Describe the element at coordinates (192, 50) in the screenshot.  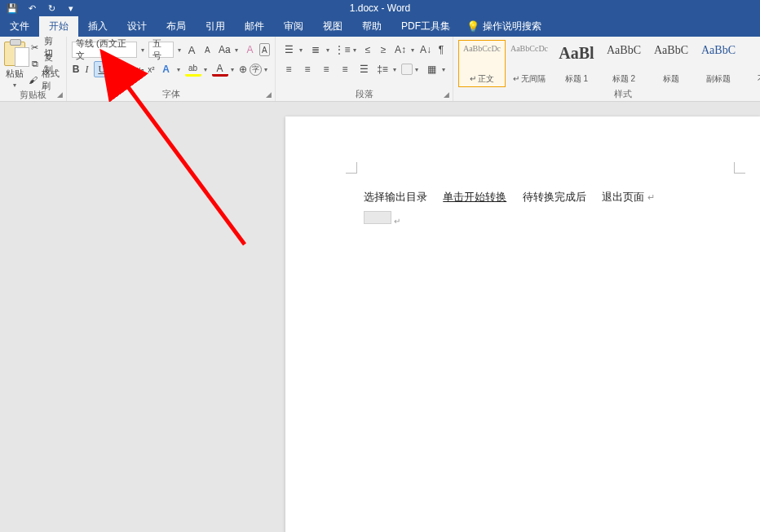
I see `grow-font-button: A` at that location.